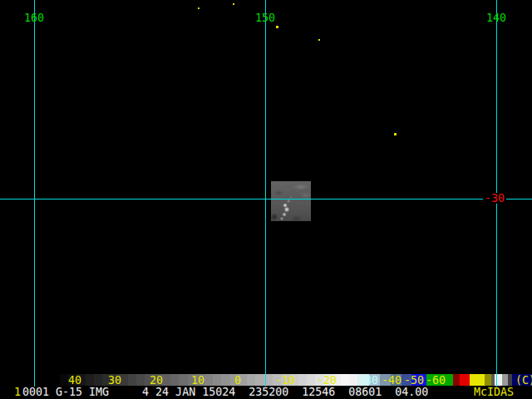 The height and width of the screenshot is (399, 532). What do you see at coordinates (327, 381) in the screenshot?
I see `colorbar-temp-label: -20` at bounding box center [327, 381].